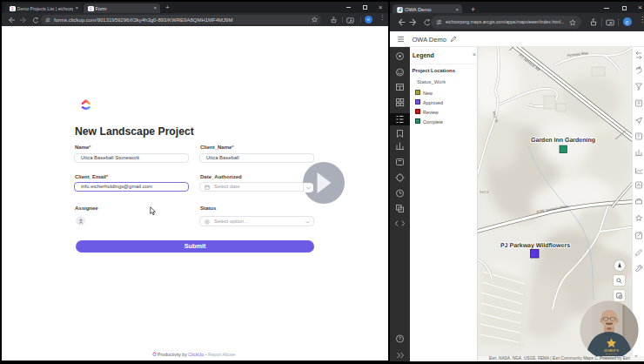 This screenshot has height=364, width=644. What do you see at coordinates (535, 246) in the screenshot?
I see `svg-text: PJ Parkway Wildflowers` at bounding box center [535, 246].